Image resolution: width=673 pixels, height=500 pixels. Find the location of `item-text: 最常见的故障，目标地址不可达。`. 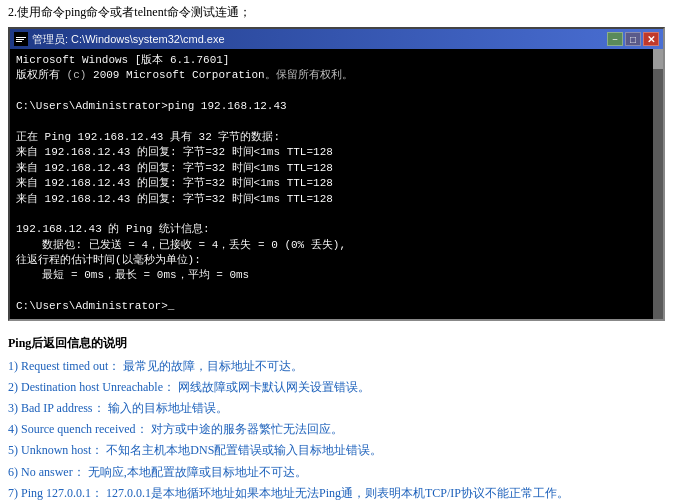

item-text: 最常见的故障，目标地址不可达。 is located at coordinates (213, 366).